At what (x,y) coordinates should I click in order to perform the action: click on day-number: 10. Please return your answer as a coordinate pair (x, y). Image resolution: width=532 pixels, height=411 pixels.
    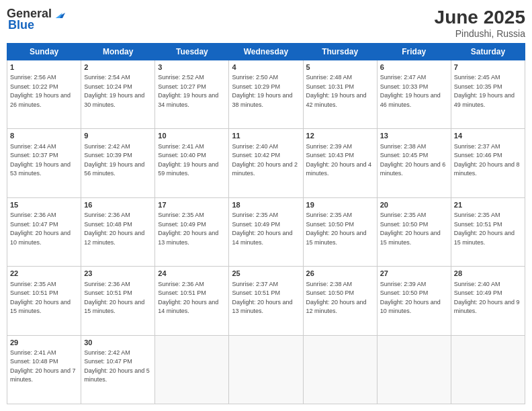
    Looking at the image, I should click on (192, 136).